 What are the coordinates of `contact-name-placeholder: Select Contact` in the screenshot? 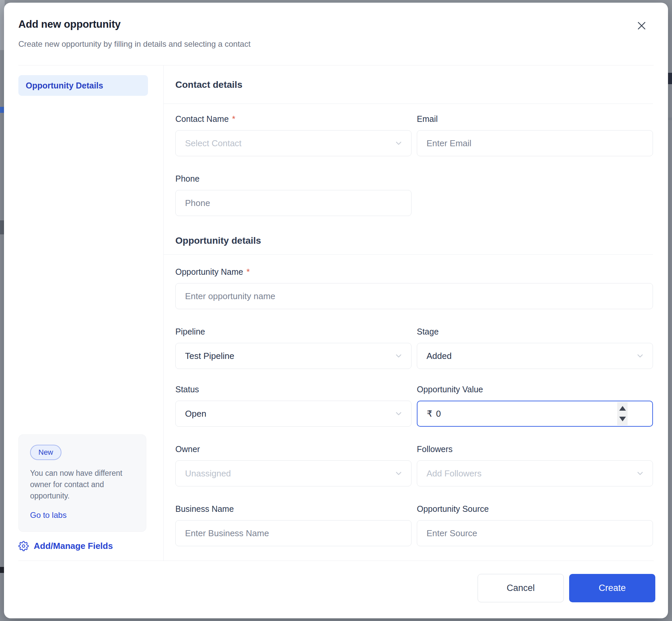 It's located at (213, 143).